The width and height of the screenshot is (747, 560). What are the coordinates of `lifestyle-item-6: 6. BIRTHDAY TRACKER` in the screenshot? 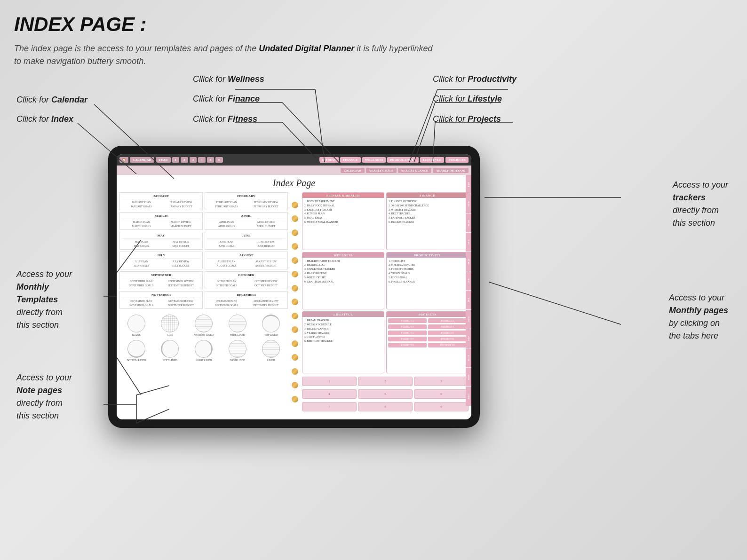 It's located at (343, 341).